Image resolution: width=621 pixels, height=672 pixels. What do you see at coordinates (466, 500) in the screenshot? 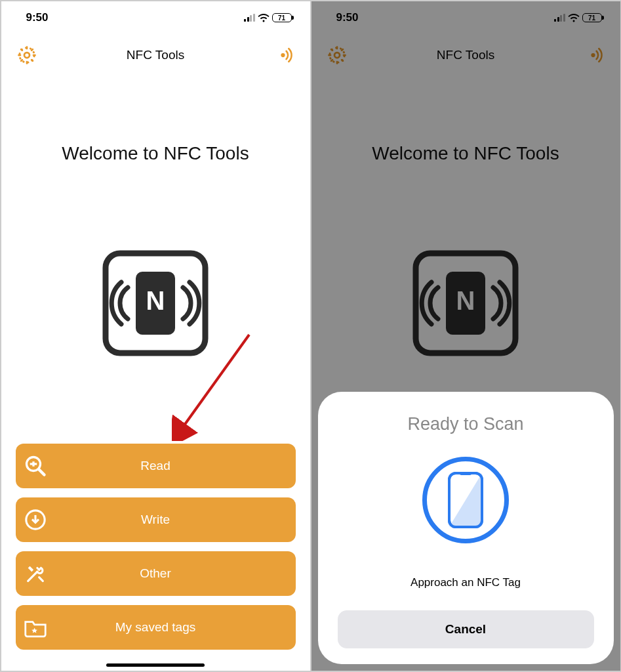
I see `scan-phone-icon` at bounding box center [466, 500].